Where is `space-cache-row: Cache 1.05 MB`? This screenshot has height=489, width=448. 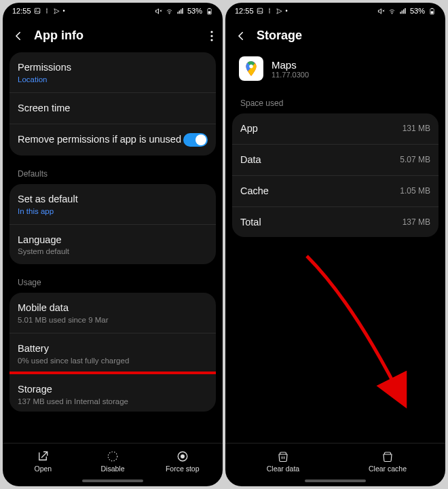
space-cache-row: Cache 1.05 MB is located at coordinates (335, 192).